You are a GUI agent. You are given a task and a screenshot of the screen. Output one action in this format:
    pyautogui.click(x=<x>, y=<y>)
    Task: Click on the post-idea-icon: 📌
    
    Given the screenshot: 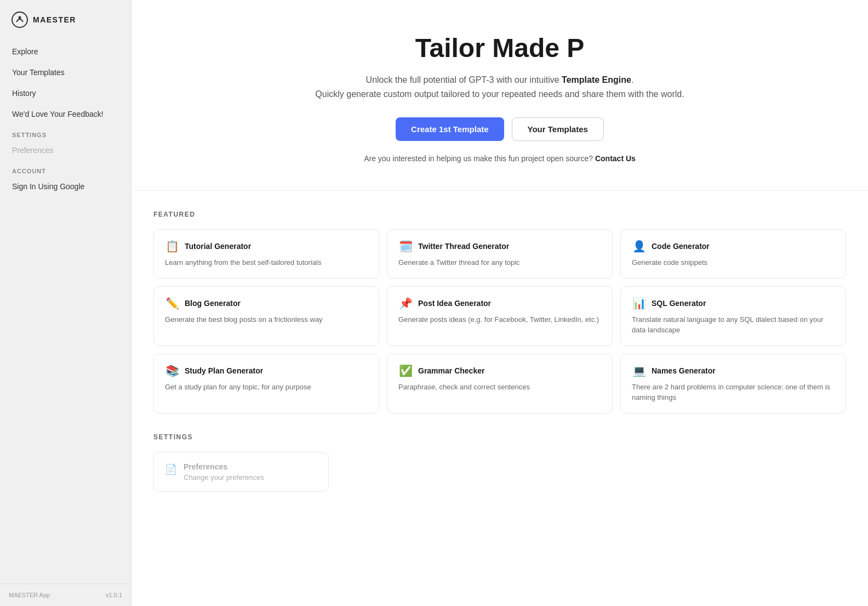 What is the action you would take?
    pyautogui.click(x=406, y=303)
    